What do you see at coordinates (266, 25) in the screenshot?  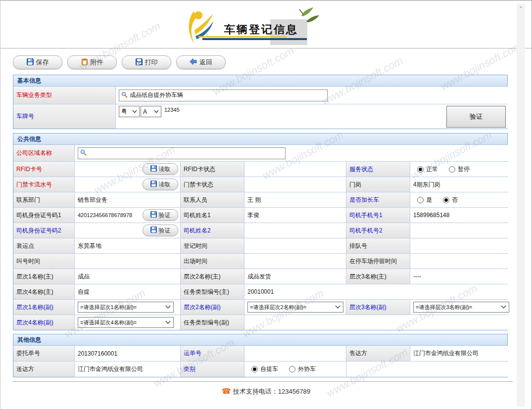 I see `page-header: 车辆登记信息` at bounding box center [266, 25].